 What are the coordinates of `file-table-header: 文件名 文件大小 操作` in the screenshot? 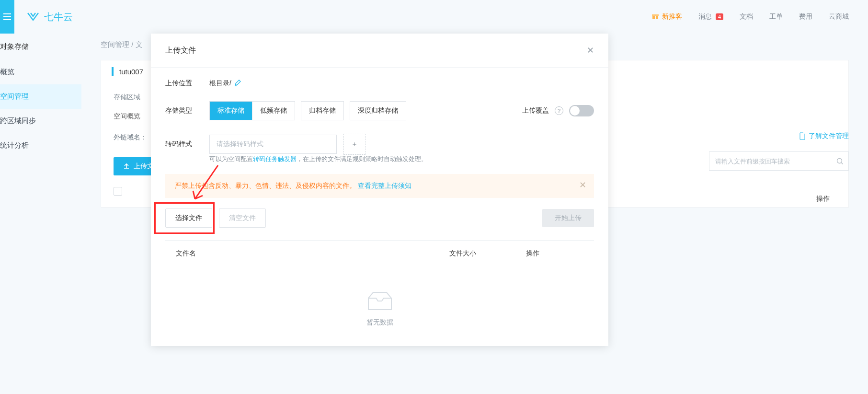 It's located at (379, 253).